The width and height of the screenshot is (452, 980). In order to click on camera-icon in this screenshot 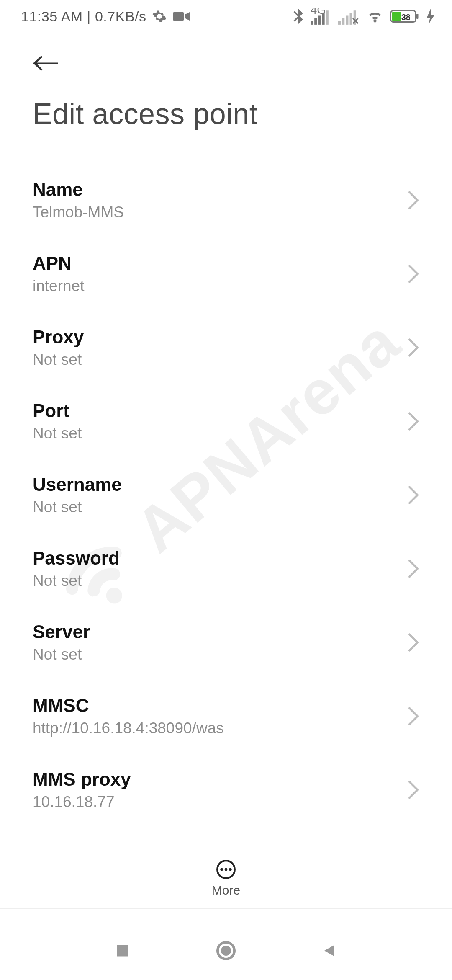, I will do `click(181, 16)`.